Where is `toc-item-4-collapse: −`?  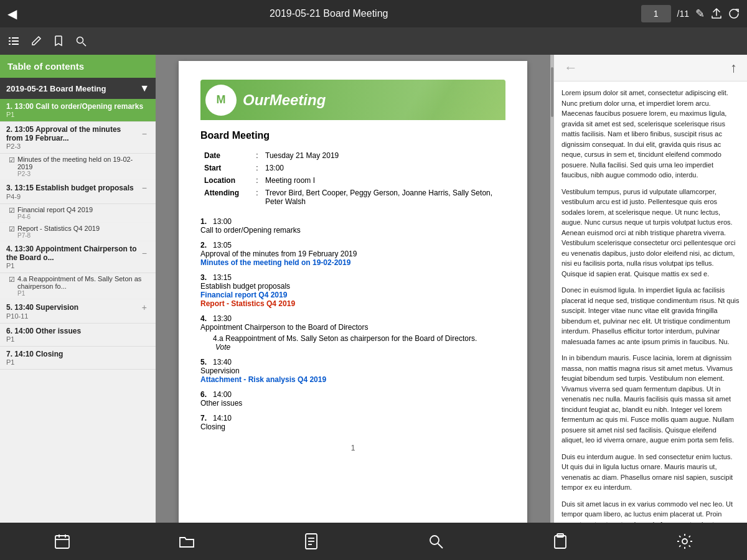
toc-item-4-collapse: − is located at coordinates (144, 253).